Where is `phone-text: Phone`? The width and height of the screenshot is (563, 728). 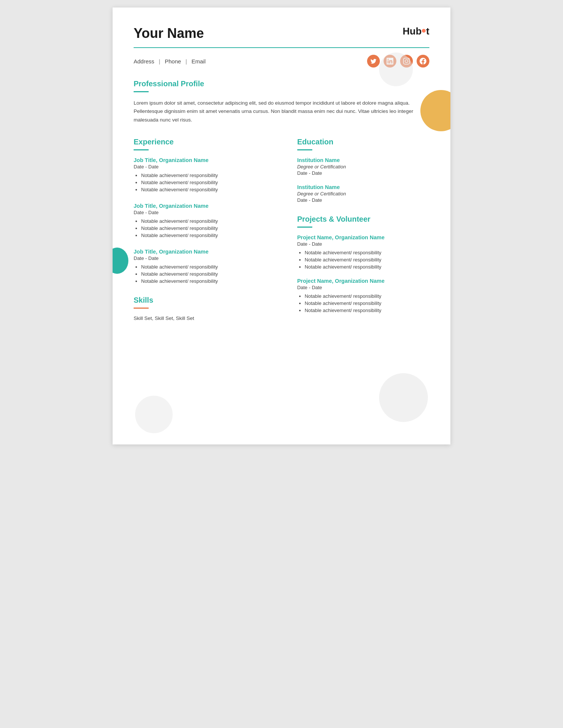 phone-text: Phone is located at coordinates (173, 62).